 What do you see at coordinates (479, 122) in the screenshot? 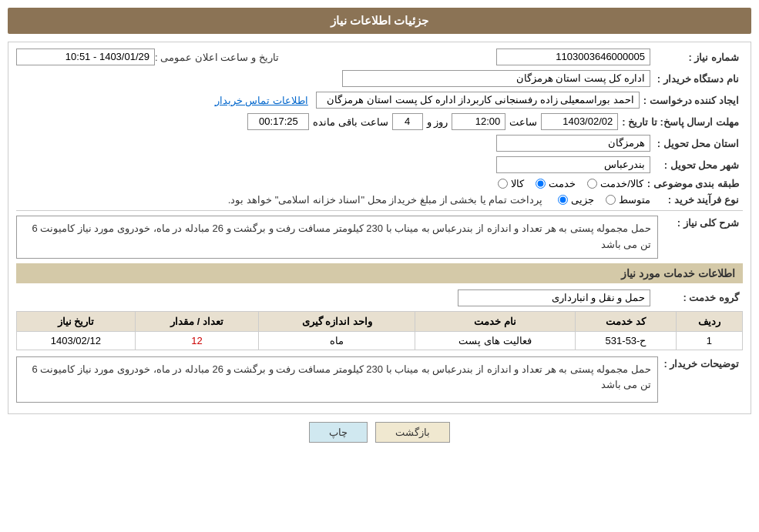
I see `deadline-time: 12:00` at bounding box center [479, 122].